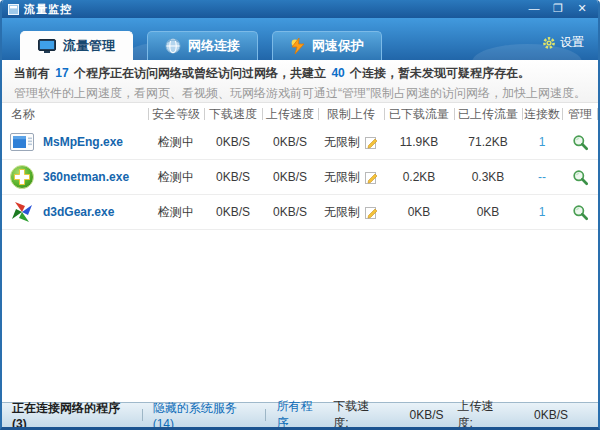 This screenshot has height=430, width=600. Describe the element at coordinates (413, 415) in the screenshot. I see `download-speed-value: 0KB/S` at that location.